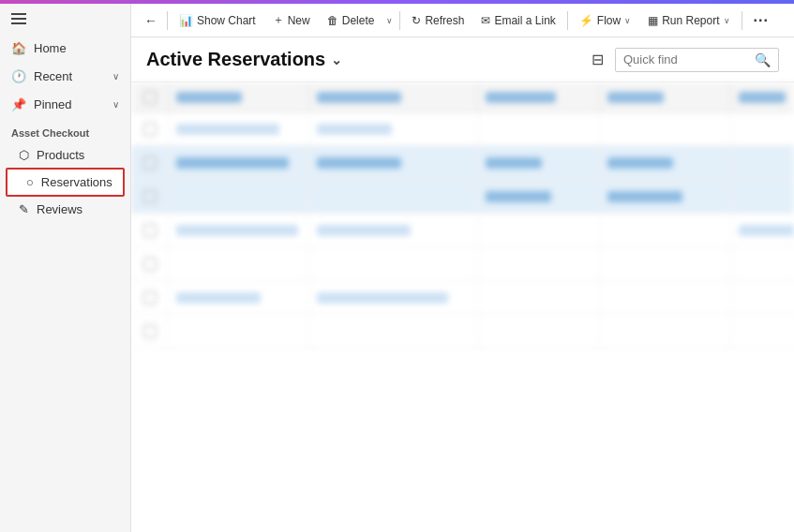 The height and width of the screenshot is (532, 794). Describe the element at coordinates (116, 105) in the screenshot. I see `pinned-chevron-icon: ∨` at that location.